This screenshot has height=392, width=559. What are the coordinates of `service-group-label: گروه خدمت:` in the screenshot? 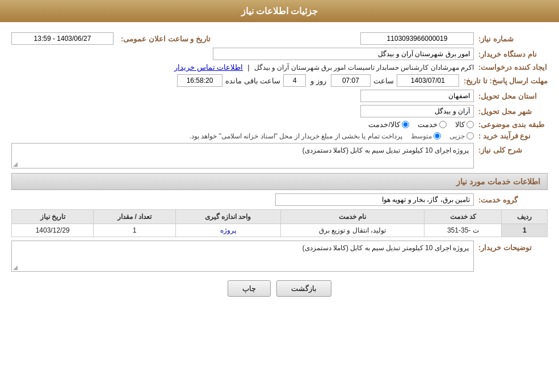 It's located at (511, 200).